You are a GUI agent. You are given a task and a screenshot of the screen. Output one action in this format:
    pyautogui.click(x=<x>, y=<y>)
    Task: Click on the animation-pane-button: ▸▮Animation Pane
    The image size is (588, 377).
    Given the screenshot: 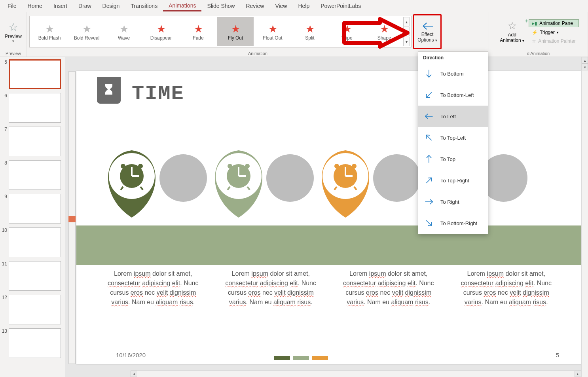 What is the action you would take?
    pyautogui.click(x=554, y=23)
    